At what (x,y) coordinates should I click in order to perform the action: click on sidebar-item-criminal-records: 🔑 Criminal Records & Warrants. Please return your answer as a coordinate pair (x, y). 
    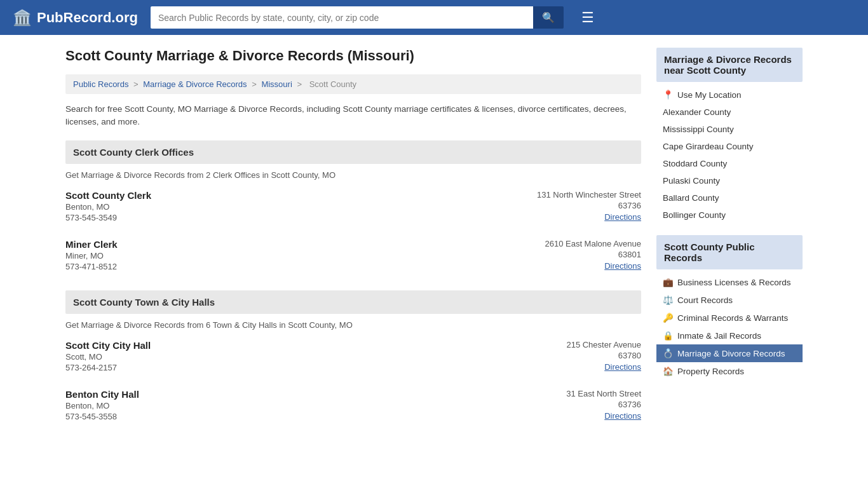
    Looking at the image, I should click on (729, 318).